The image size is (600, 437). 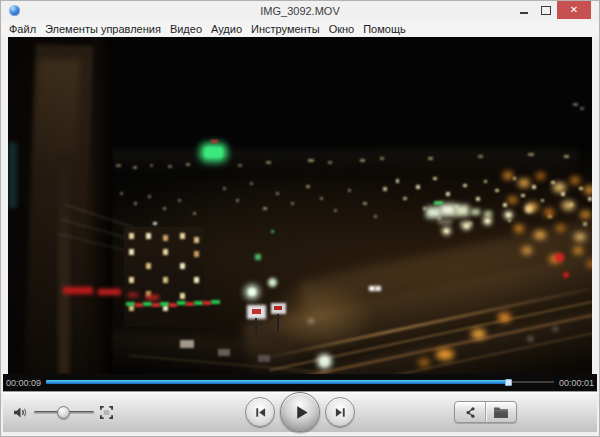 I want to click on share-icon, so click(x=470, y=412).